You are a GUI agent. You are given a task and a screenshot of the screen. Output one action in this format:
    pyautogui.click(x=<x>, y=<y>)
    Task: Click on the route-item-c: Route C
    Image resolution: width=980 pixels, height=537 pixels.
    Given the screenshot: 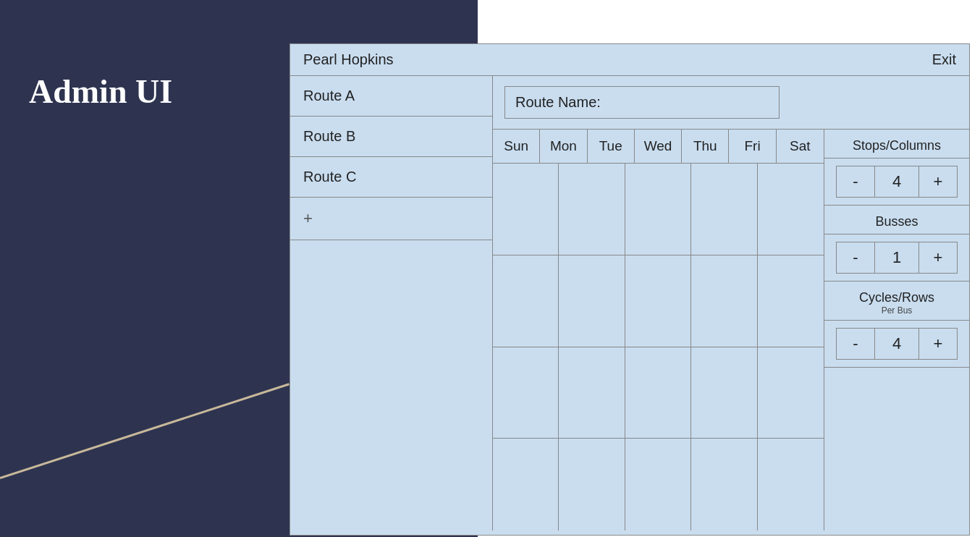 What is the action you would take?
    pyautogui.click(x=391, y=177)
    